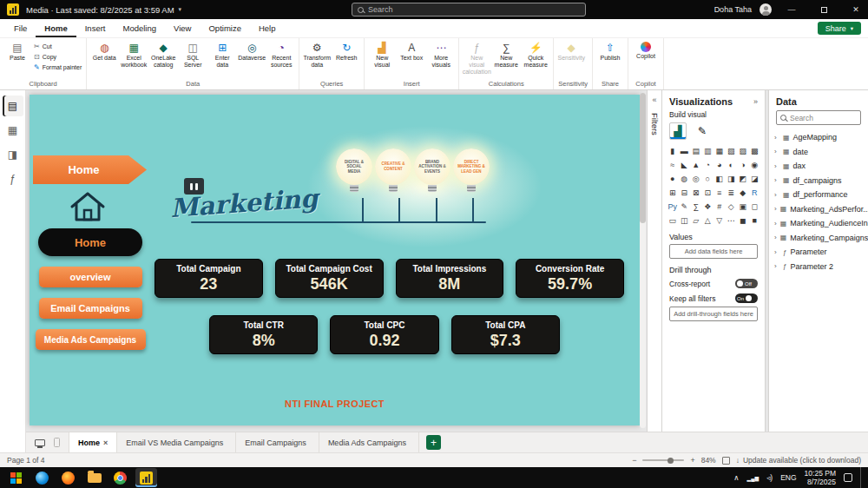 Image resolution: width=868 pixels, height=488 pixels. I want to click on visual-type-icon: ◧, so click(719, 179).